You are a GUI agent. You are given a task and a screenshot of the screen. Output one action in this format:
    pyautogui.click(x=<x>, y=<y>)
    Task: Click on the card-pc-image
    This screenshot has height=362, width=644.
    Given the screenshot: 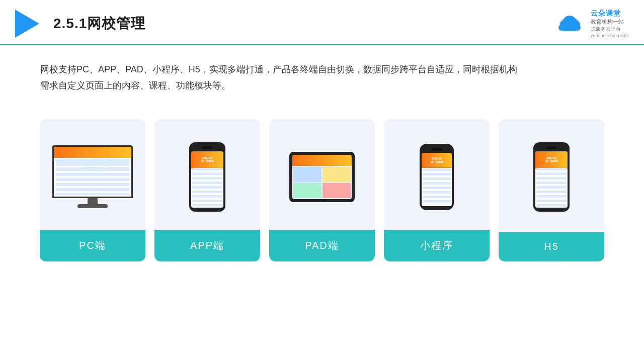 What is the action you would take?
    pyautogui.click(x=93, y=174)
    